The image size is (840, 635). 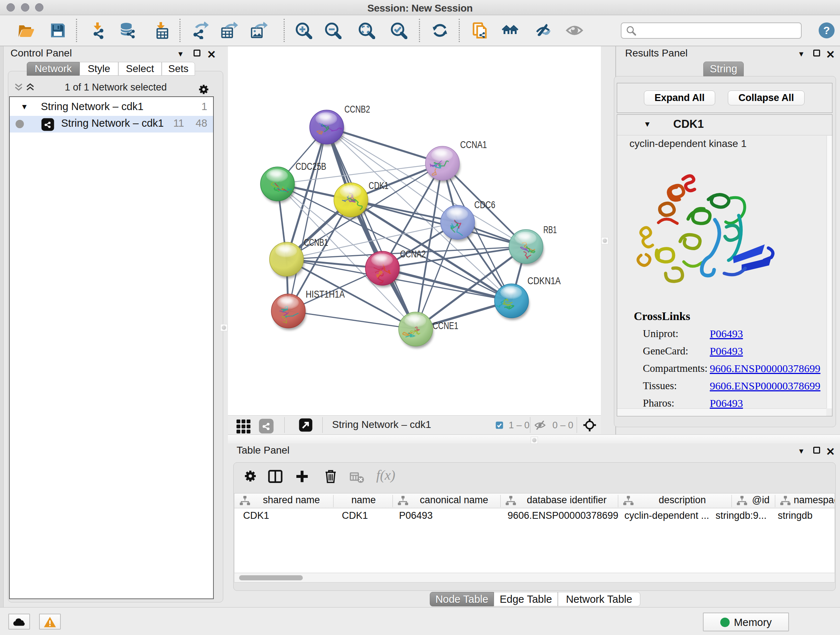 What do you see at coordinates (485, 205) in the screenshot?
I see `svg-text: CDC6` at bounding box center [485, 205].